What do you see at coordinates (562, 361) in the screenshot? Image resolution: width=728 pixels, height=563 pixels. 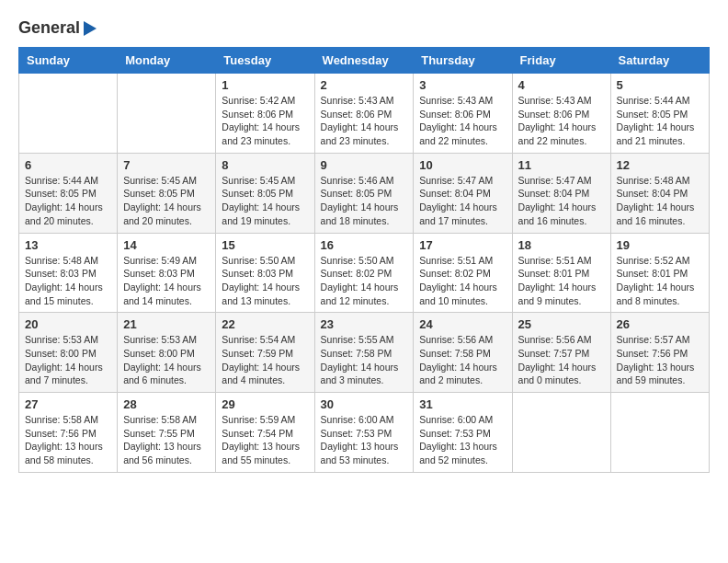 I see `day-info: Sunrise: 5:56 AM Sunset: 7:57 PM Dayligh…` at bounding box center [562, 361].